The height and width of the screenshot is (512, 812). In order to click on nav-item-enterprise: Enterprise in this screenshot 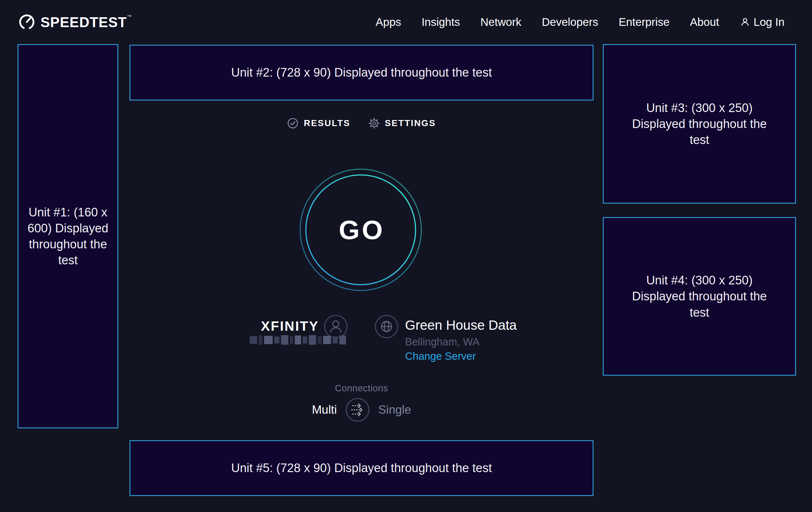, I will do `click(644, 22)`.